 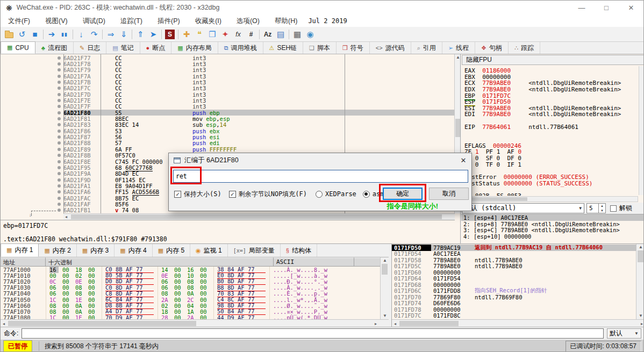 What do you see at coordinates (313, 333) in the screenshot?
I see `command-input` at bounding box center [313, 333].